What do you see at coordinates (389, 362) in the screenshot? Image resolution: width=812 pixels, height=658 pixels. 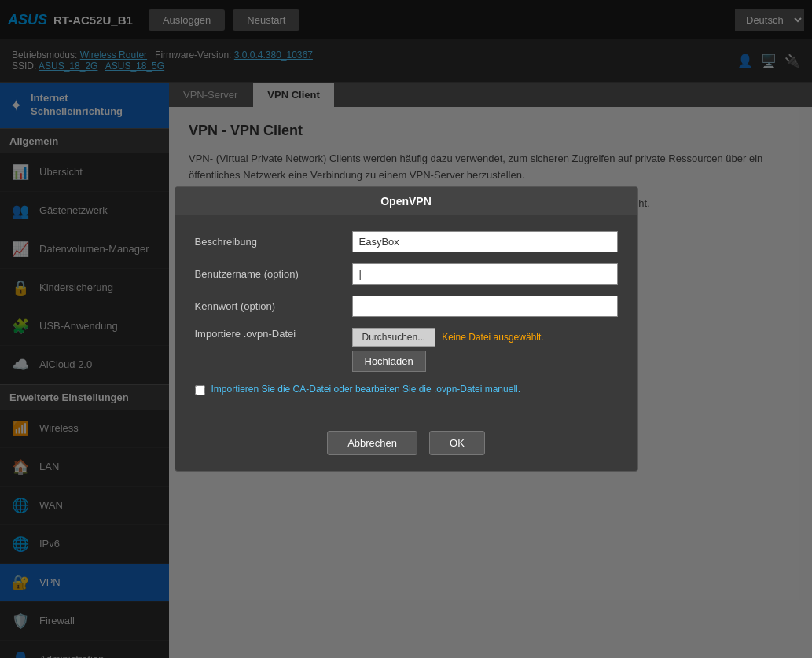 I see `upload-button: Hochladen` at bounding box center [389, 362].